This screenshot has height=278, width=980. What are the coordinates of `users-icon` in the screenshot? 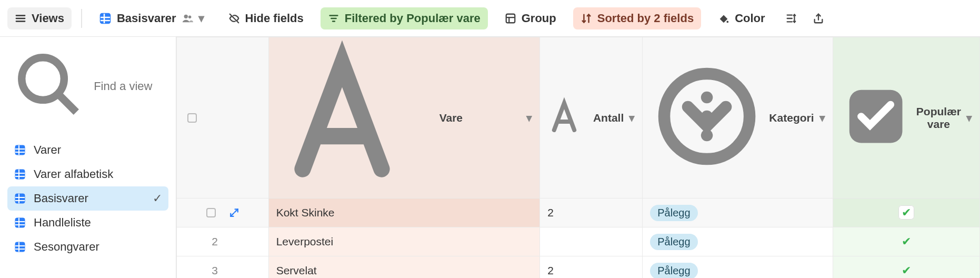 It's located at (187, 18).